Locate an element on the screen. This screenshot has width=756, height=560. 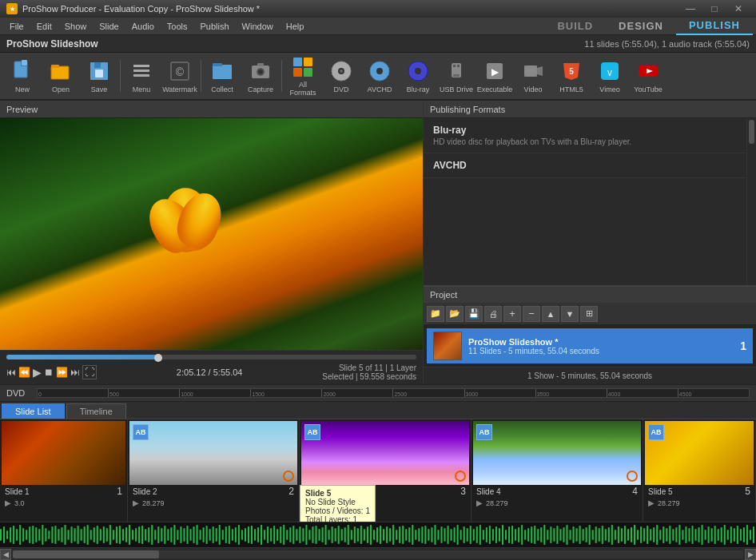
tab-build: BUILD is located at coordinates (575, 26).